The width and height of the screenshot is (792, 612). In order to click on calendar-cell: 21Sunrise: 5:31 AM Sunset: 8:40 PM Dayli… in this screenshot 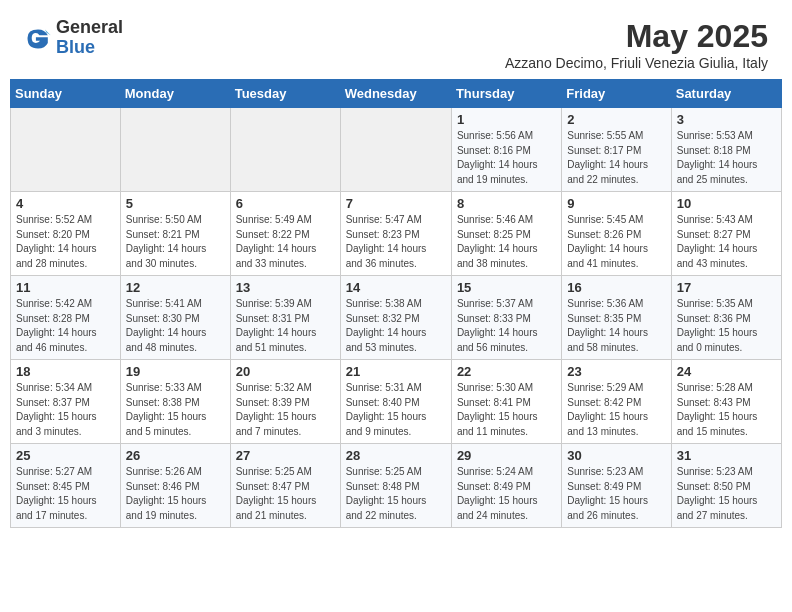, I will do `click(396, 402)`.